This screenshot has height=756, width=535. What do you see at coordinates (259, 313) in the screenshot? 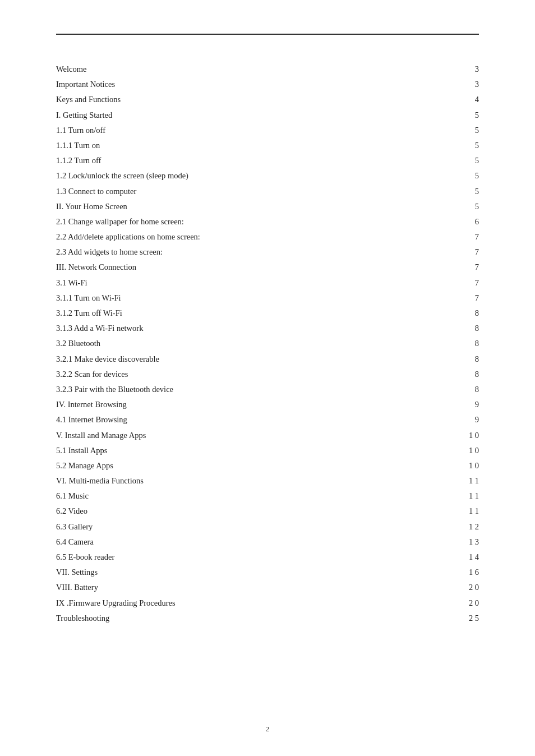
I see `toc-entry-label: 3.1.2 Turn off Wi-Fi` at bounding box center [259, 313].